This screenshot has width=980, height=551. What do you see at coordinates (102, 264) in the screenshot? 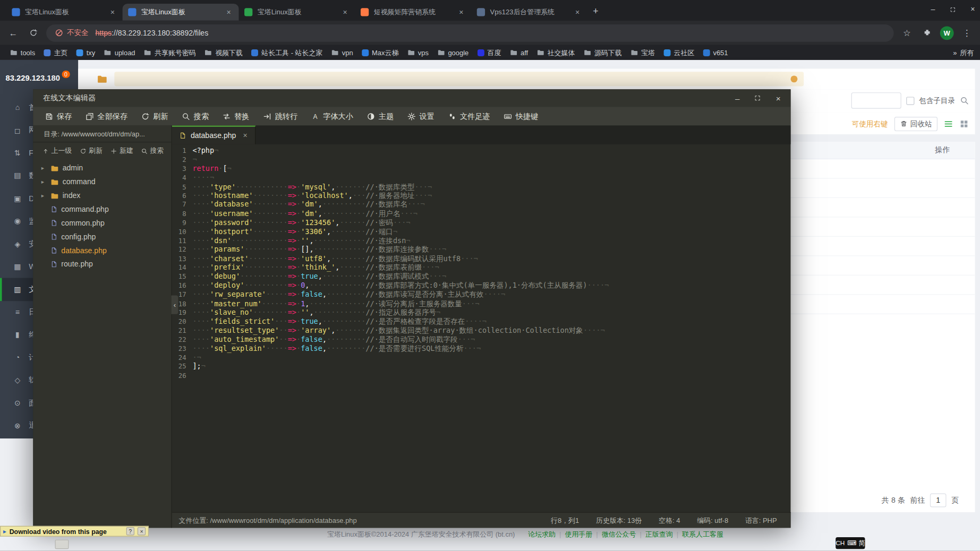
I see `tree-item-route-php: route.php` at bounding box center [102, 264].